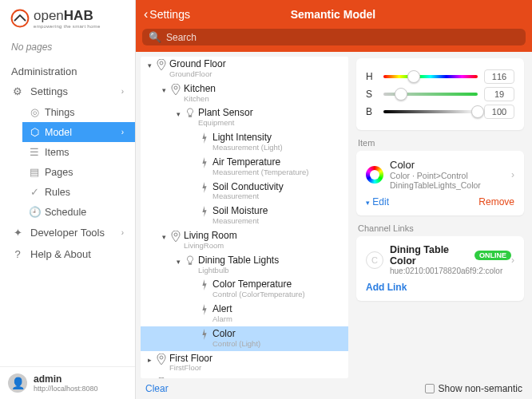  Describe the element at coordinates (67, 233) in the screenshot. I see `nav-developer-tools: ✦ Developer Tools ›` at that location.